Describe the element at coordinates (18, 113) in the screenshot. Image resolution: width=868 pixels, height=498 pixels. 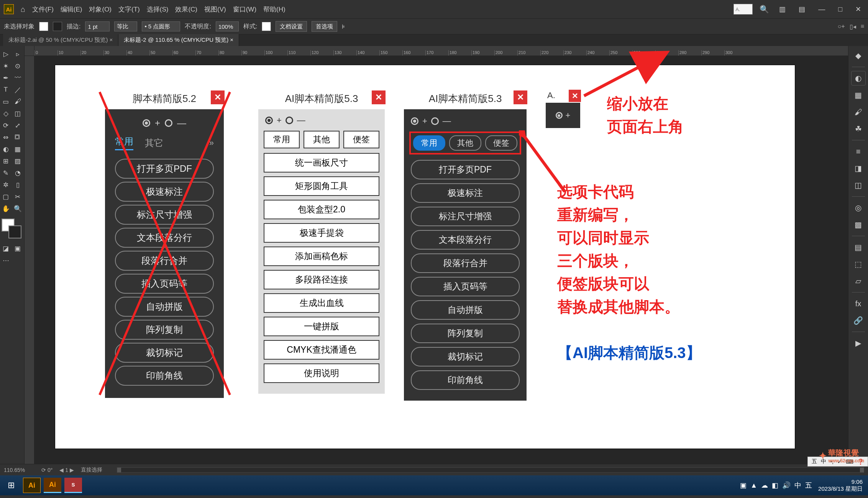
I see `eraser-tool-icon: ◫` at that location.